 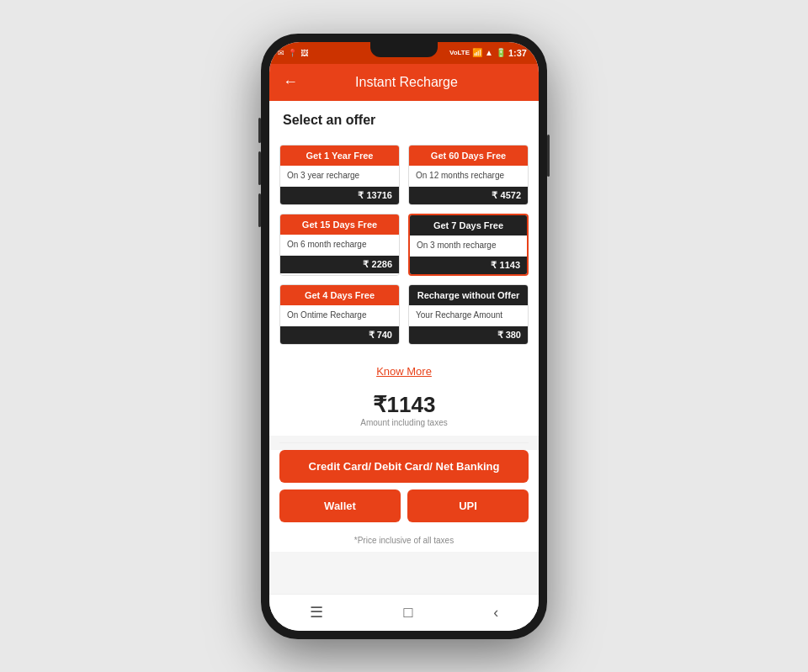 What do you see at coordinates (404, 50) in the screenshot?
I see `notch` at bounding box center [404, 50].